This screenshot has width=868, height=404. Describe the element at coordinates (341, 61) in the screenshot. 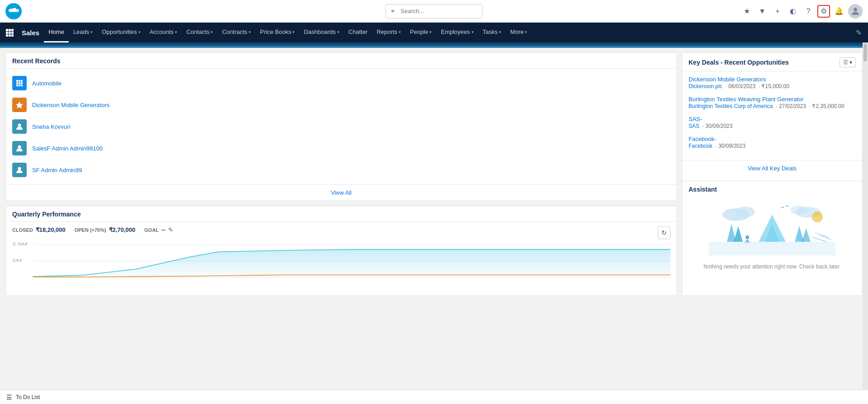

I see `recent-records-header: Recent Records` at that location.